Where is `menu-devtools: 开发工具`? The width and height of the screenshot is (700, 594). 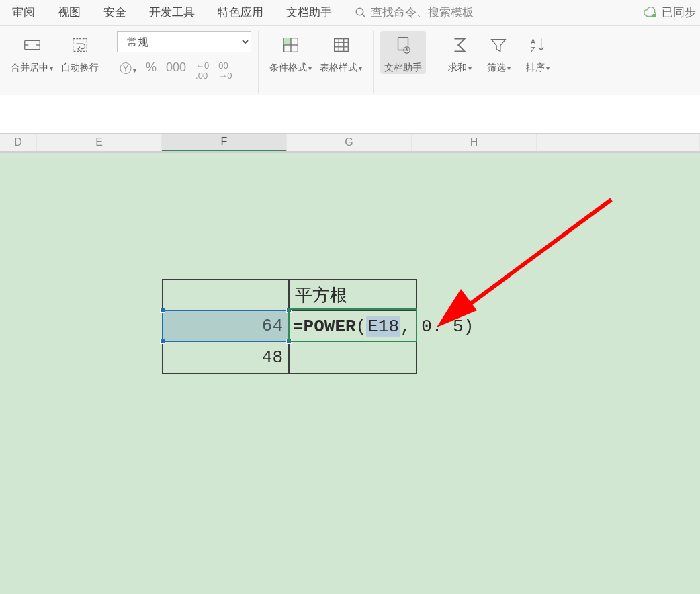
menu-devtools: 开发工具 is located at coordinates (172, 12).